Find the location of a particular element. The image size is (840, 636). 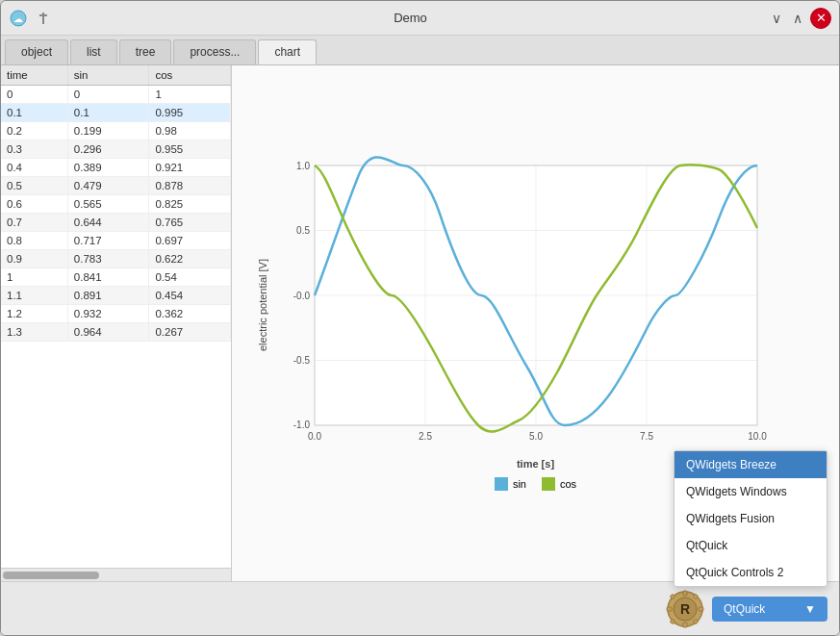

cell-time: 0 is located at coordinates (35, 94).